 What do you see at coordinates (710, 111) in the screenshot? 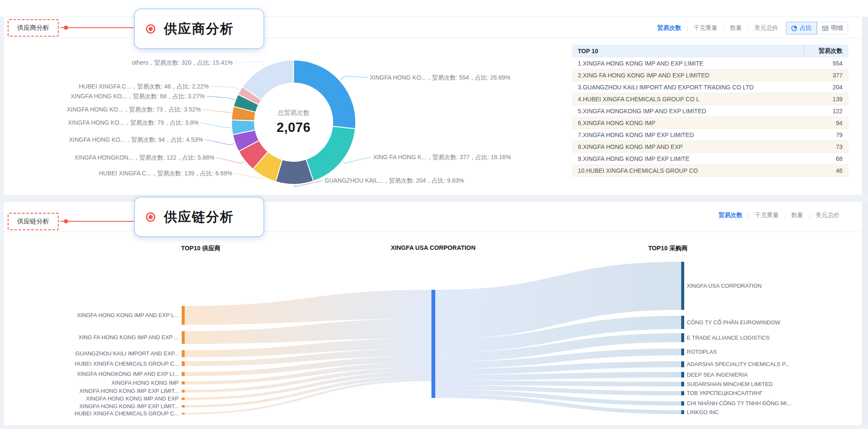
I see `top10-table: TOP 10 贸易次数 1.XINGFA HONG KONG IMP AND E…` at bounding box center [710, 111].